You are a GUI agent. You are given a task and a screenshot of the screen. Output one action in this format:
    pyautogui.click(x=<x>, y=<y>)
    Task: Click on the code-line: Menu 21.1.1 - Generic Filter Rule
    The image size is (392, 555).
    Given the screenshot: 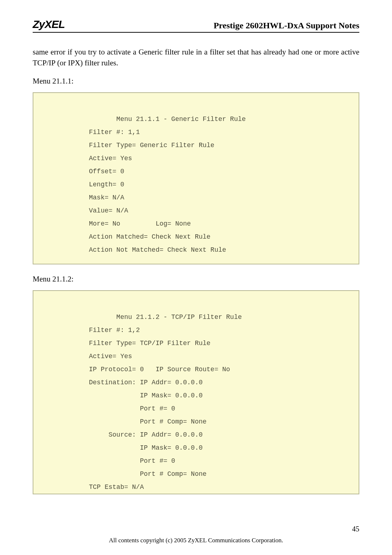 What is the action you would take?
    pyautogui.click(x=167, y=119)
    